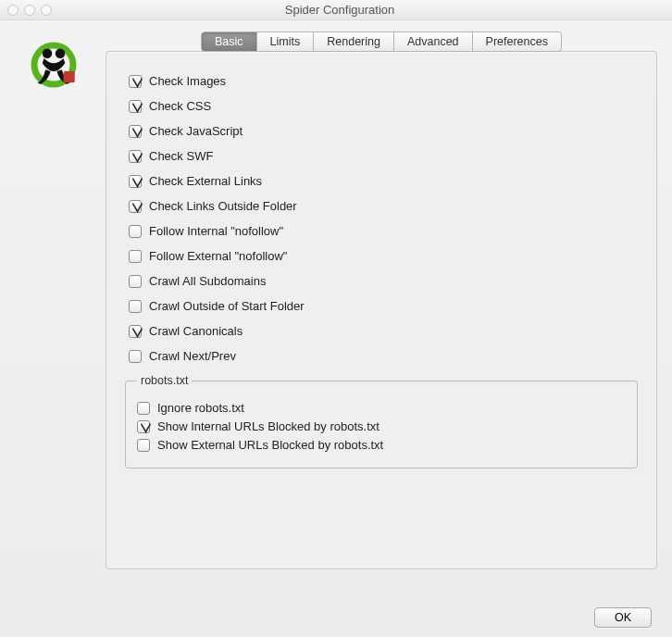  Describe the element at coordinates (381, 231) in the screenshot. I see `option-row: Follow Internal "nofollow"` at that location.